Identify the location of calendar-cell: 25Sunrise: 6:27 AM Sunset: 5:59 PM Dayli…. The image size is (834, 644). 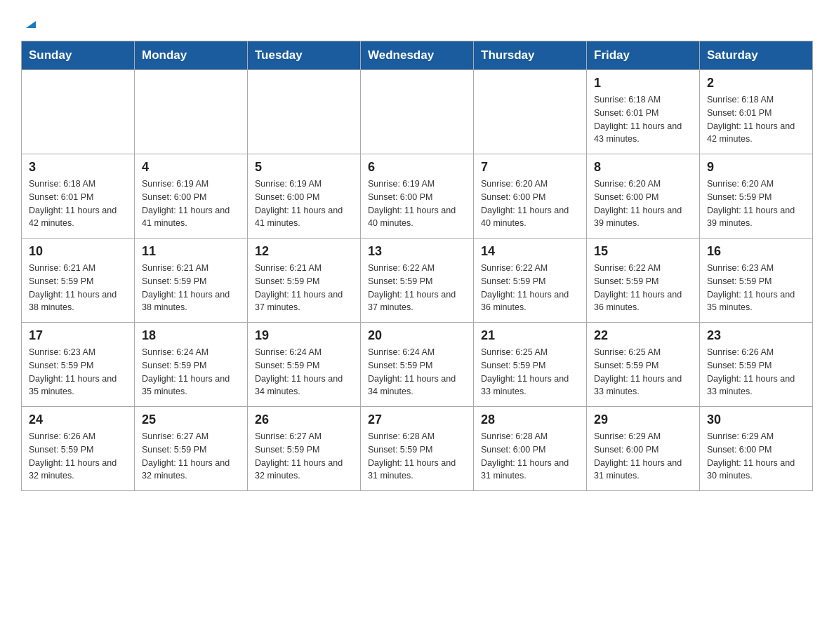
(191, 449).